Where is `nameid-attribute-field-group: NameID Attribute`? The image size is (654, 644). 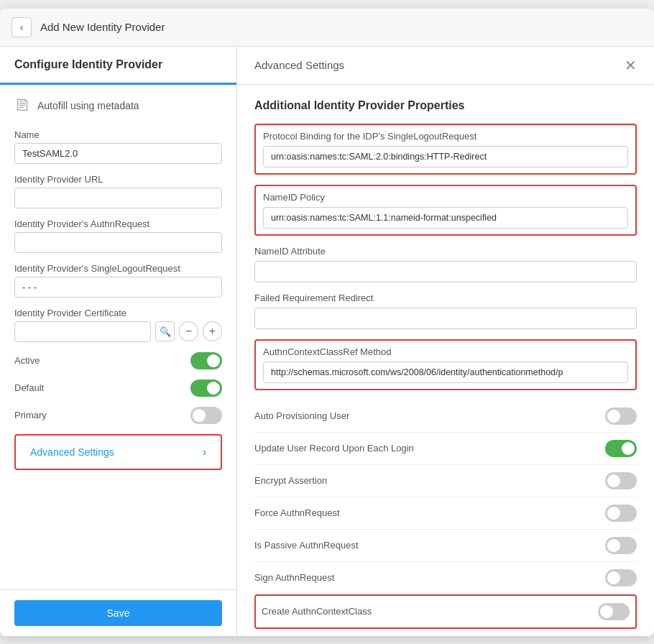
nameid-attribute-field-group: NameID Attribute is located at coordinates (446, 264).